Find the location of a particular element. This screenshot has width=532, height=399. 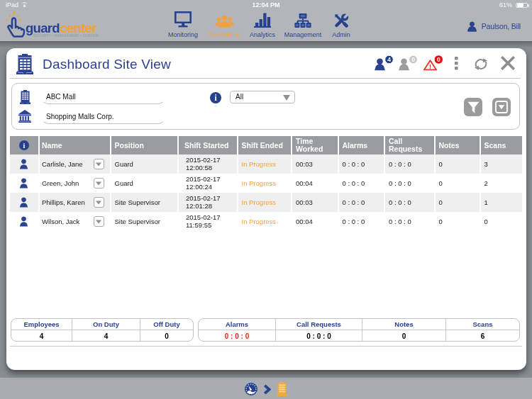

svg-text: i is located at coordinates (24, 146).